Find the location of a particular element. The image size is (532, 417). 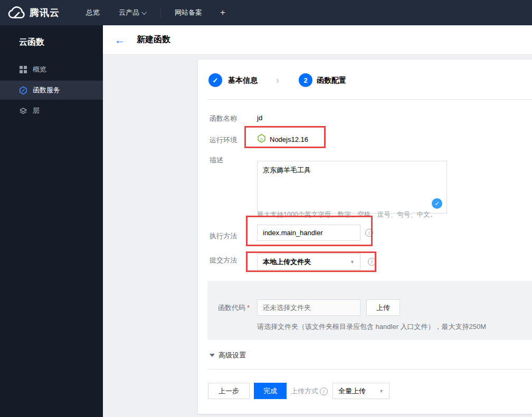

step-function-config-label: 函数配置 is located at coordinates (331, 81).